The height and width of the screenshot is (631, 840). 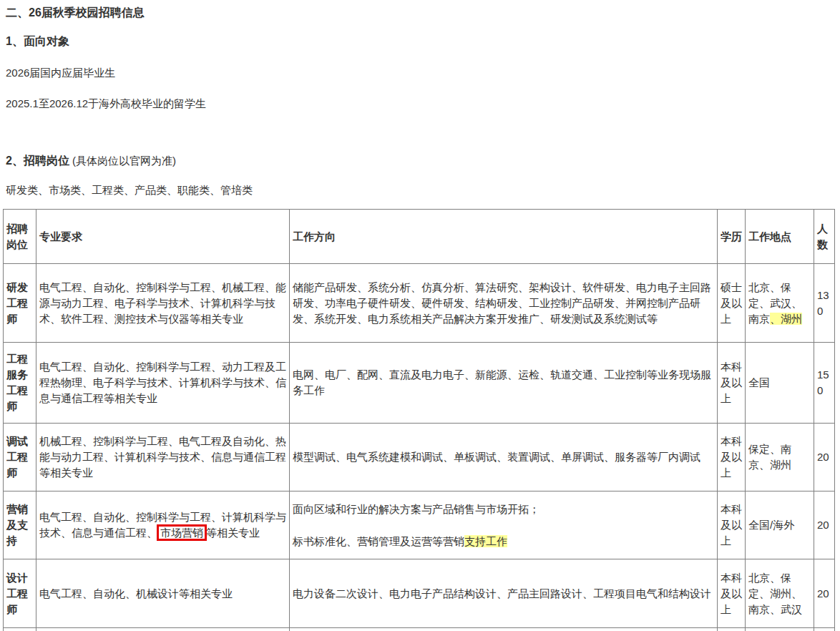 What do you see at coordinates (824, 303) in the screenshot?
I see `cell-count: 130` at bounding box center [824, 303].